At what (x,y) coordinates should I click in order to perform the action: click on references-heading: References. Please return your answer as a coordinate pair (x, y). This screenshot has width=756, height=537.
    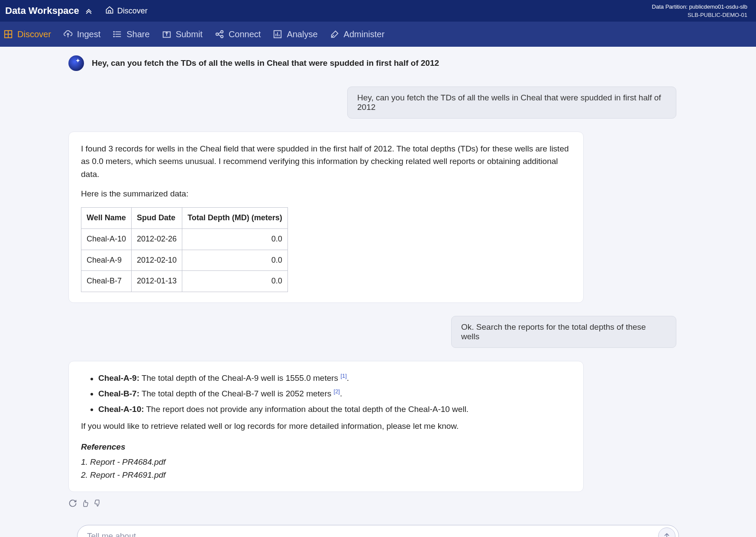
    Looking at the image, I should click on (326, 447).